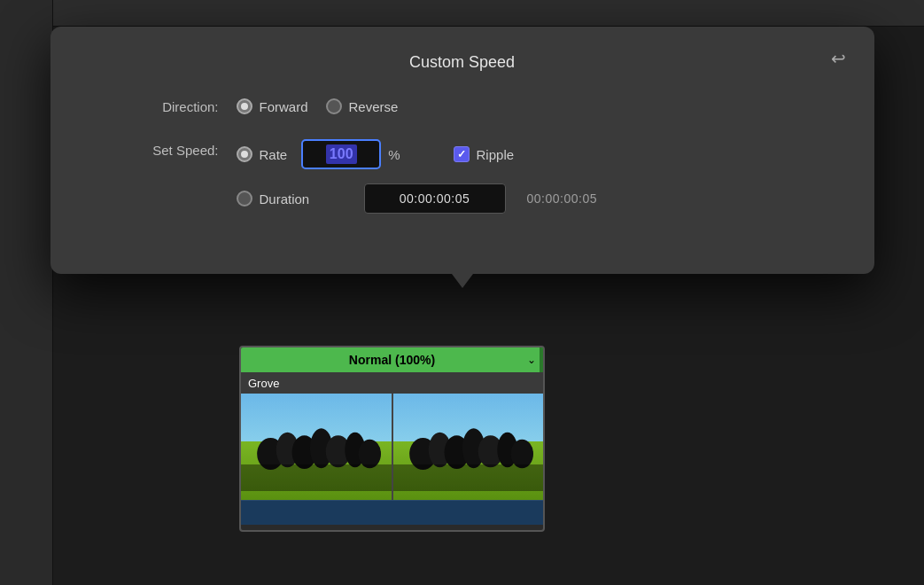 The height and width of the screenshot is (585, 924). I want to click on clip-speed-label: Normal (100%), so click(392, 360).